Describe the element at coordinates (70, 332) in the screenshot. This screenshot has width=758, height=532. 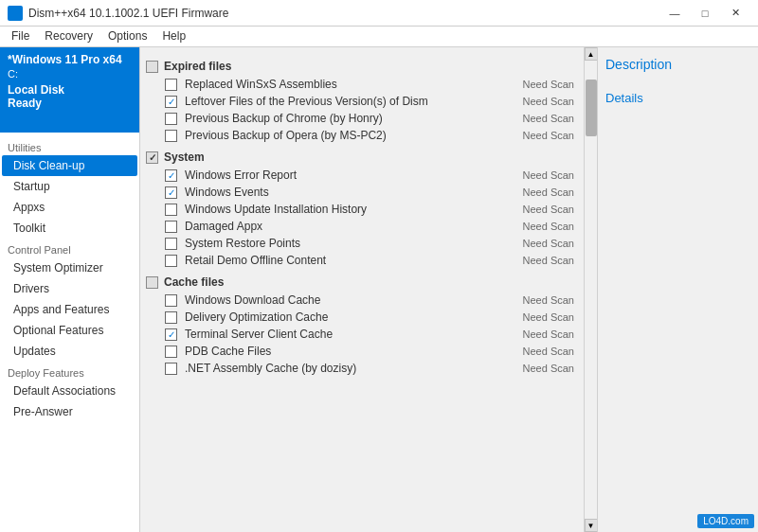
I see `sidebar-nav: Utilities Disk Clean-up Startup Appxs To…` at that location.